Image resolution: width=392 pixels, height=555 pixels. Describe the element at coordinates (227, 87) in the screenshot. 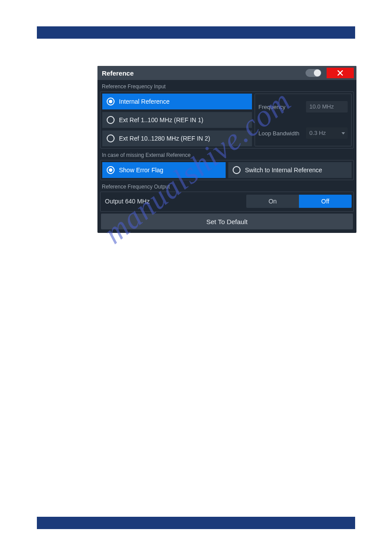

I see `input-section-label: Reference Frequency Input` at that location.